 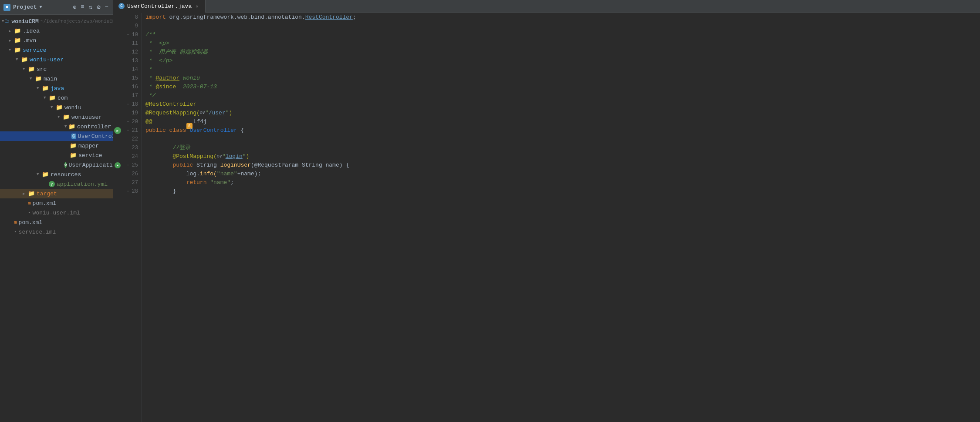 What do you see at coordinates (98, 7) in the screenshot?
I see `settings-button: ⚙` at bounding box center [98, 7].